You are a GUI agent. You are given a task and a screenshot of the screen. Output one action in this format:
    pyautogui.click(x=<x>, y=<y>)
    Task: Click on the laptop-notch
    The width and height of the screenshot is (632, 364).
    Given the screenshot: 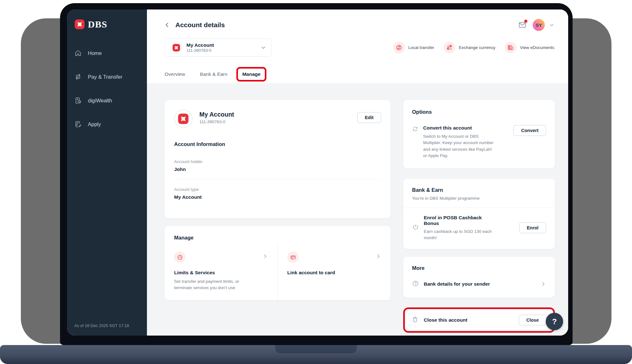 What is the action you would take?
    pyautogui.click(x=316, y=349)
    